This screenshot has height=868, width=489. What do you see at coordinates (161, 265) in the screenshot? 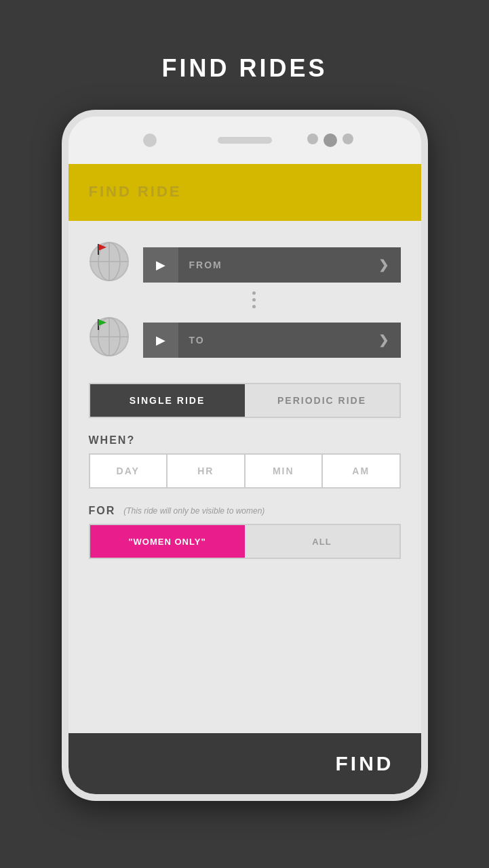
I see `from-location-button: ▶` at bounding box center [161, 265].